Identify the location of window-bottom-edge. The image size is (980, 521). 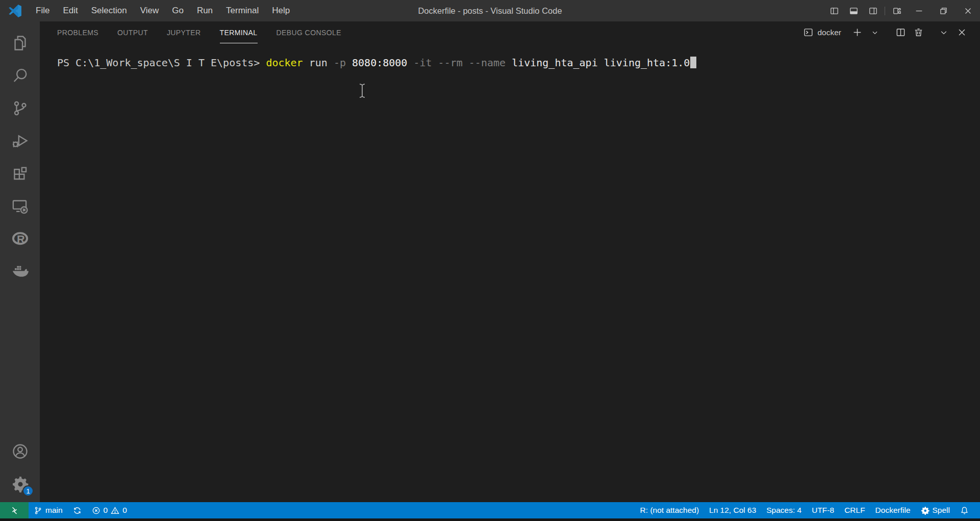
(490, 520).